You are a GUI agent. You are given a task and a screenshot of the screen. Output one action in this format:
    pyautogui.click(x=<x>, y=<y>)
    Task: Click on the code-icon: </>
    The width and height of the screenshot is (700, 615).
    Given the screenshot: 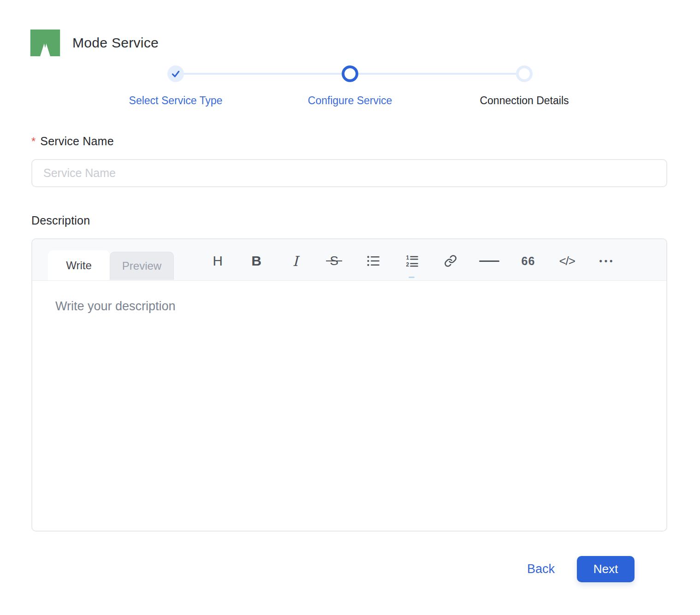 What is the action you would take?
    pyautogui.click(x=567, y=261)
    